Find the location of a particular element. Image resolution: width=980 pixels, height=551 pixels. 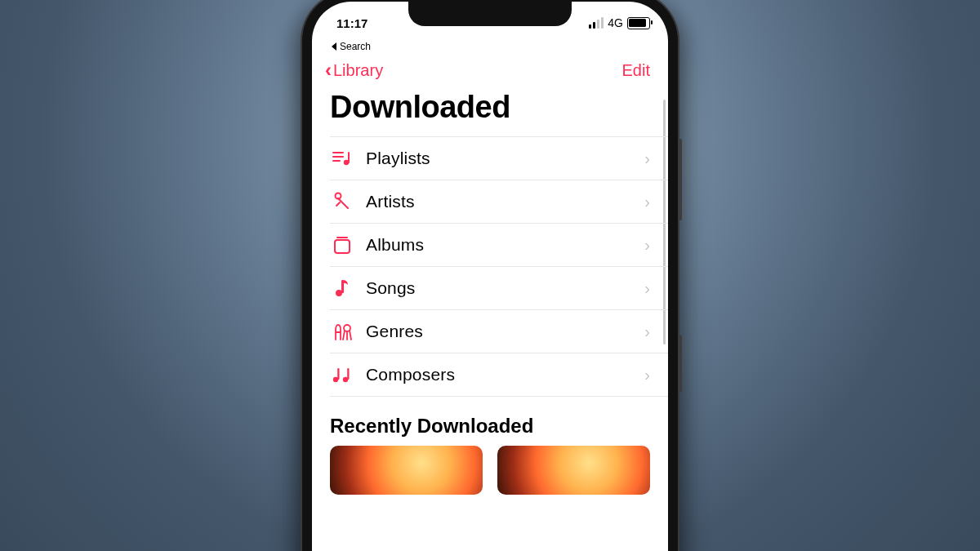

recently-downloaded-header: Recently Downloaded is located at coordinates (490, 421).